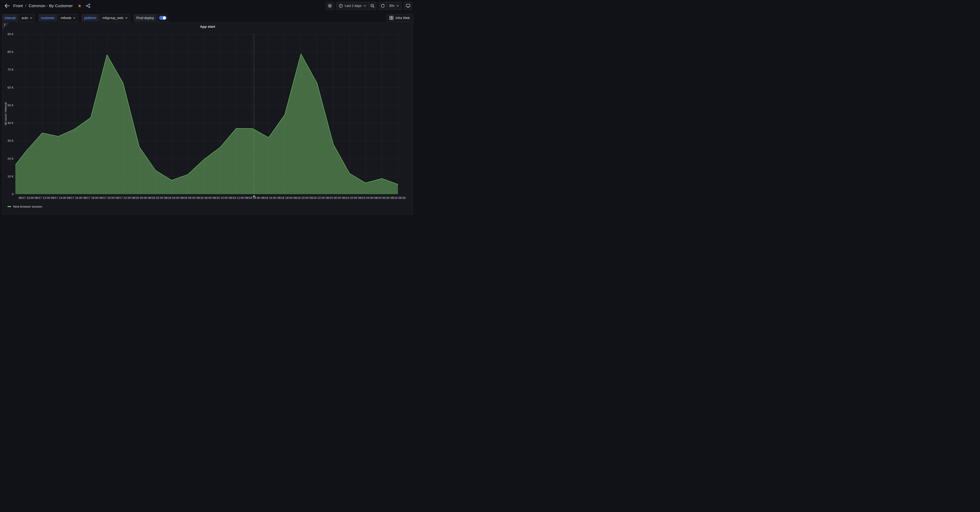 The height and width of the screenshot is (512, 980). Describe the element at coordinates (123, 198) in the screenshot. I see `x-tick-label: 08/17 22:00` at that location.